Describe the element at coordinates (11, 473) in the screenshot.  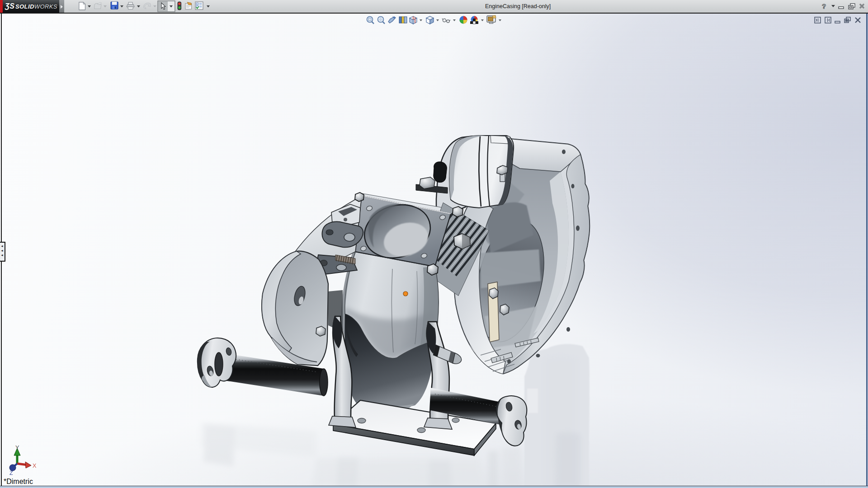
I see `svg-text: Z` at that location.